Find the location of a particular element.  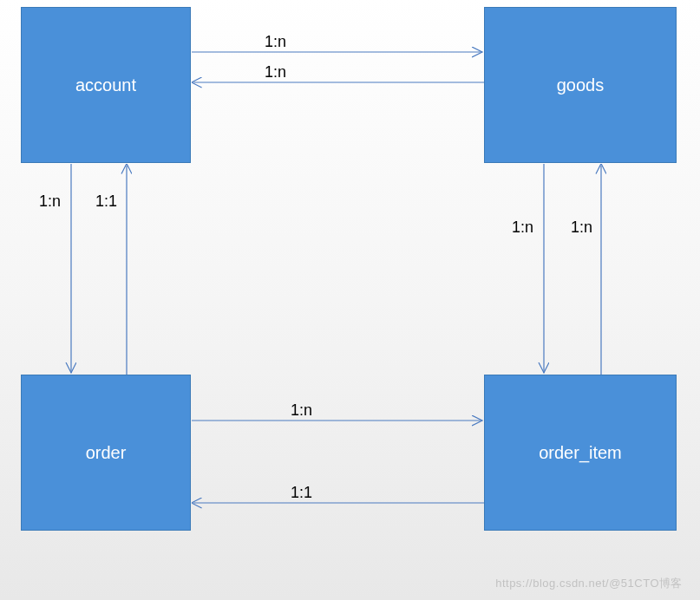

rel-account-goods-top: 1:n is located at coordinates (276, 42).